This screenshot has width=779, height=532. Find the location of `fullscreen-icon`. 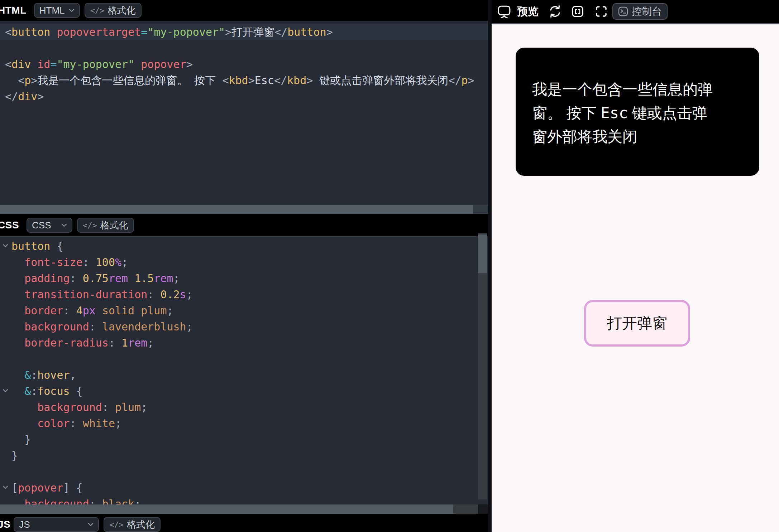

fullscreen-icon is located at coordinates (601, 11).